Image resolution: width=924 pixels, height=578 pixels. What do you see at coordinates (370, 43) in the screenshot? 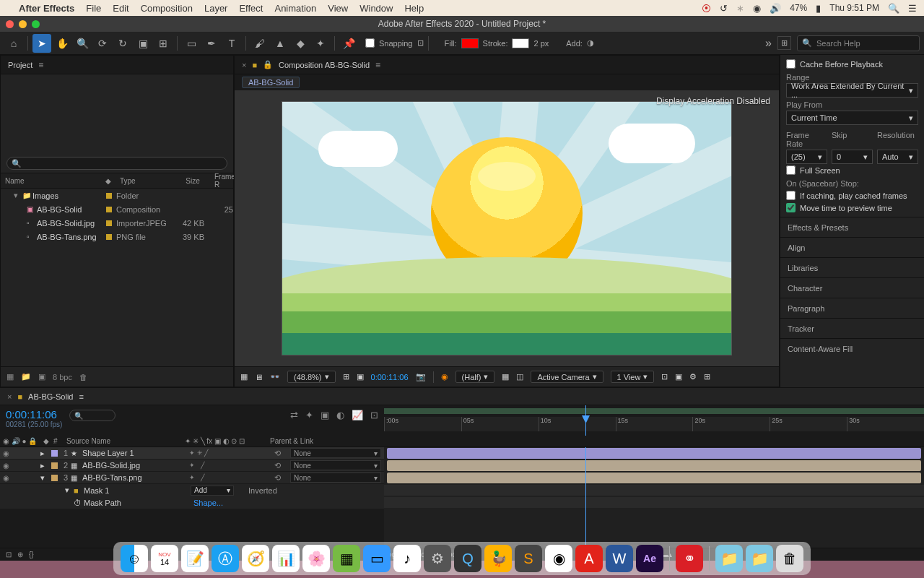
I see `snapping-checkbox` at bounding box center [370, 43].